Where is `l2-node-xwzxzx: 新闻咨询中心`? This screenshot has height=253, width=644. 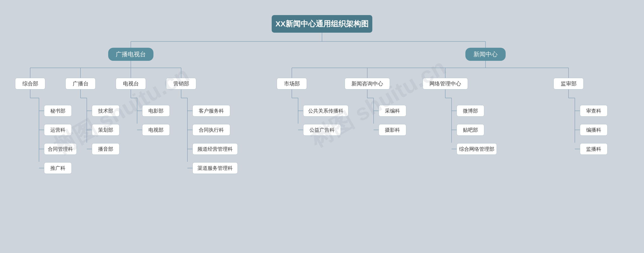
l2-node-xwzxzx: 新闻咨询中心 is located at coordinates (367, 84).